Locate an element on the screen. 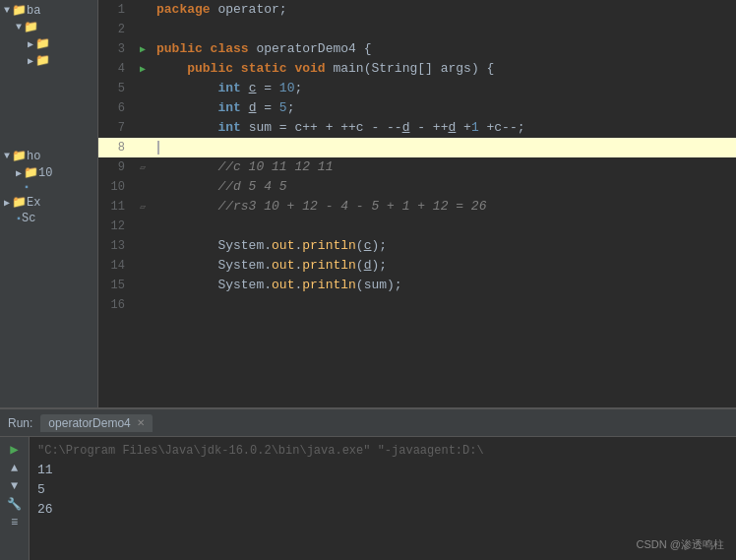  line-number: 11 is located at coordinates (116, 207).